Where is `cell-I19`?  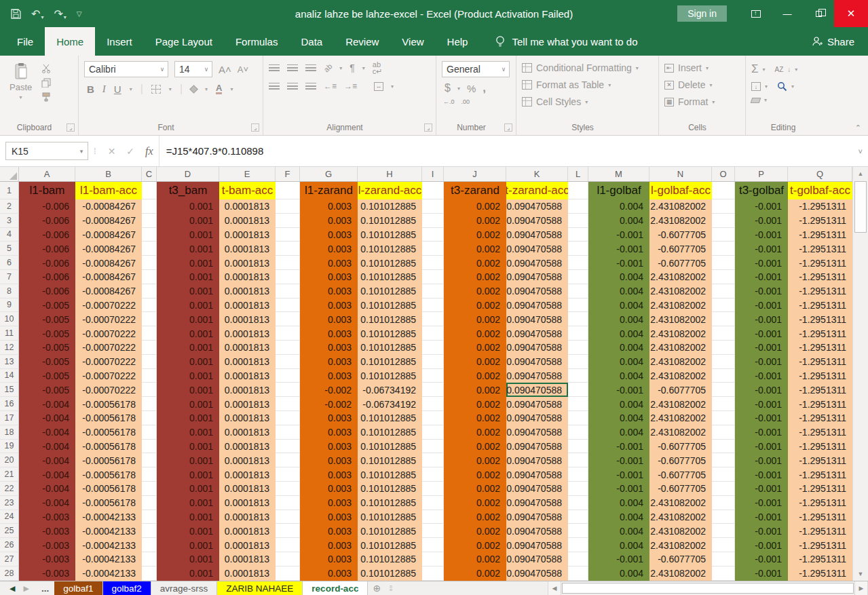 cell-I19 is located at coordinates (433, 446).